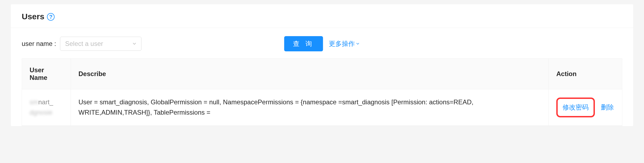  I want to click on username-visible: nart_, so click(46, 102).